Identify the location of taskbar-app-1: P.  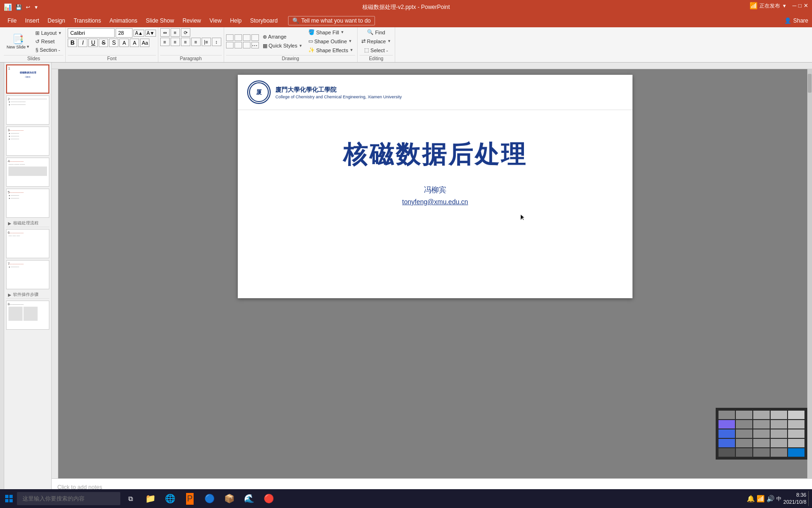
(190, 499).